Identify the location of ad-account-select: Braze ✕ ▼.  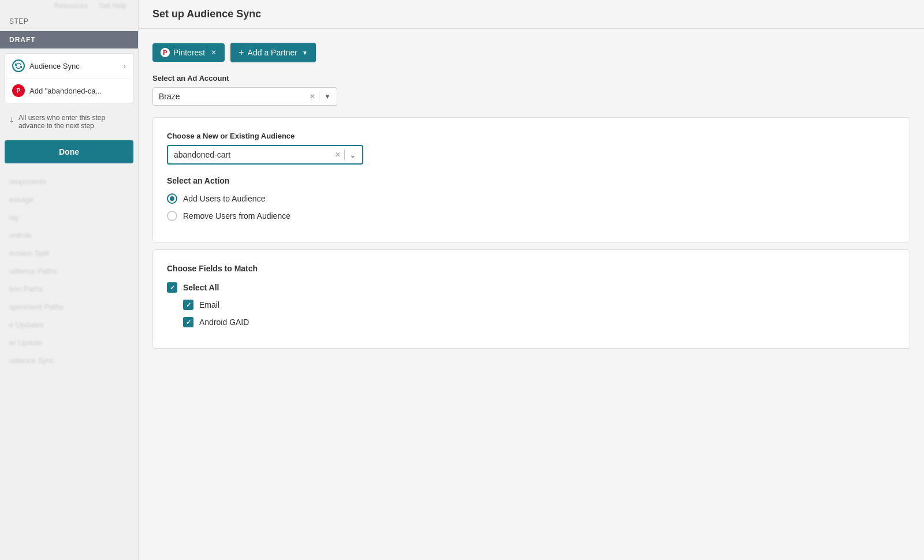
(245, 96).